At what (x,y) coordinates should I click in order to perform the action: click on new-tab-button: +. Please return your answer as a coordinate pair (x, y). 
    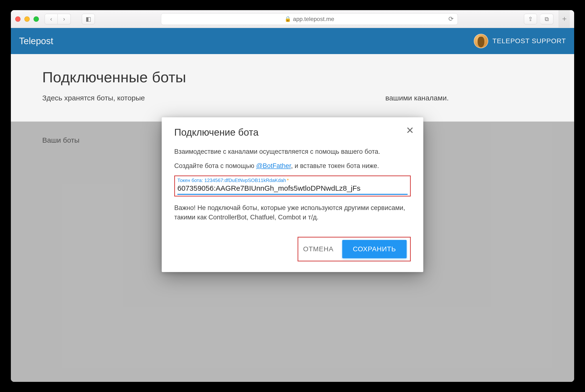
    Looking at the image, I should click on (564, 19).